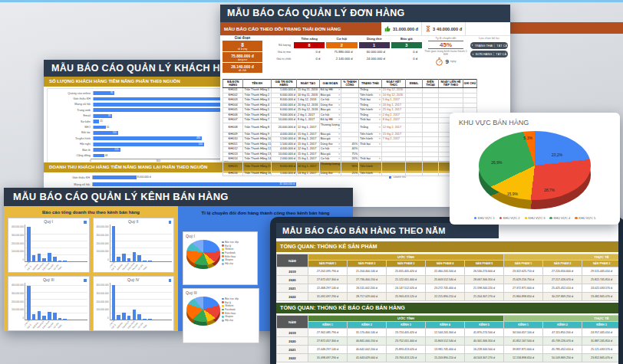 The height and width of the screenshot is (364, 623). What do you see at coordinates (49, 245) in the screenshot?
I see `chart-card-q1: Quý I 400.000.000300.000.000200.000.0001…` at bounding box center [49, 245].